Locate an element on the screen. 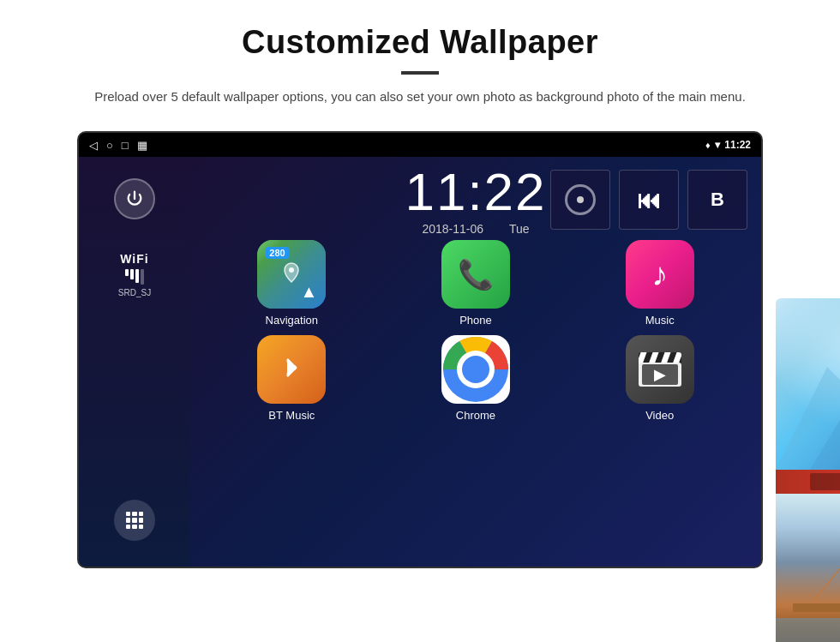 This screenshot has height=642, width=840. bt-app-icon is located at coordinates (291, 369).